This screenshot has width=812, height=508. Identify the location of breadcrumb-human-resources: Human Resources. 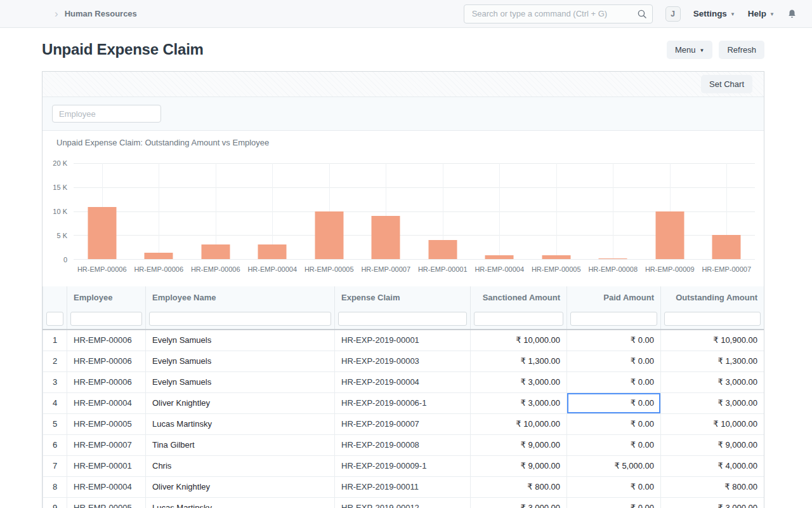
(101, 14).